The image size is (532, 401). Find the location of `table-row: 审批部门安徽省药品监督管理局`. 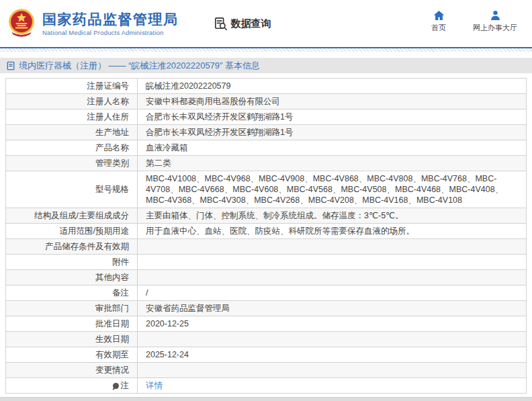

table-row: 审批部门安徽省药品监督管理局 is located at coordinates (266, 309).